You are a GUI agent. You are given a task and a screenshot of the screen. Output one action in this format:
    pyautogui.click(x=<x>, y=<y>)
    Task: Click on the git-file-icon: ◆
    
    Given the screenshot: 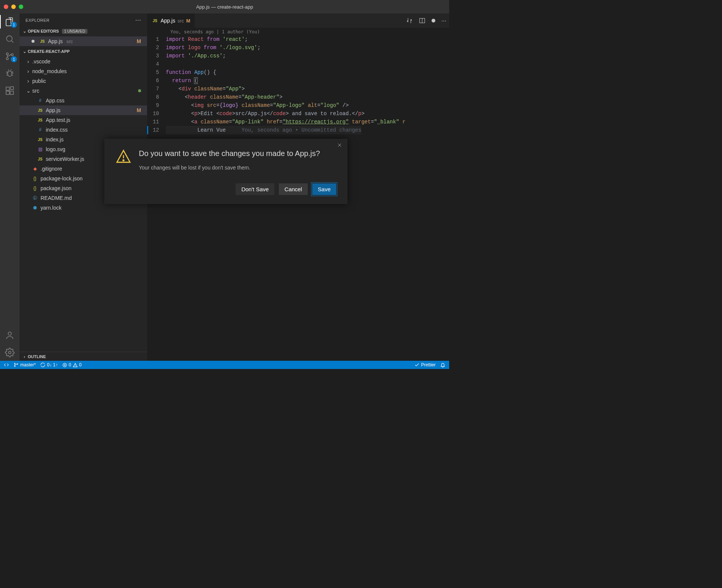 What is the action you would take?
    pyautogui.click(x=35, y=169)
    